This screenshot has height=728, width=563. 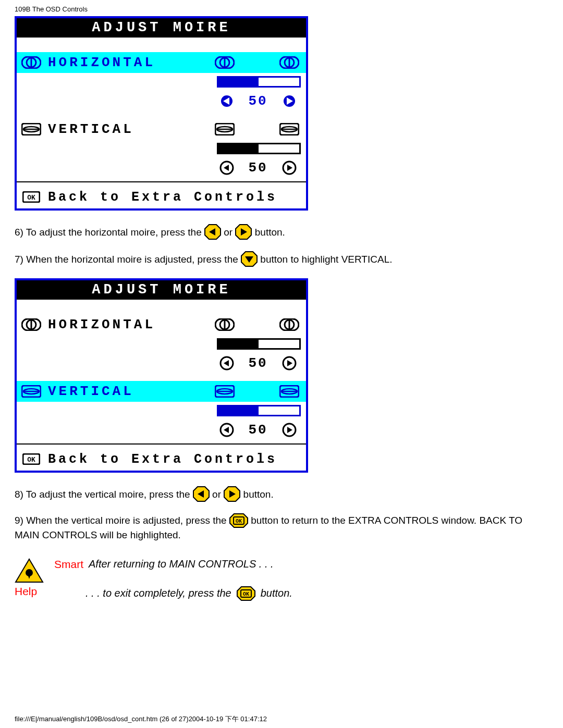 I want to click on text: 8) To adjust the vertical moire, press t…, so click(x=104, y=494).